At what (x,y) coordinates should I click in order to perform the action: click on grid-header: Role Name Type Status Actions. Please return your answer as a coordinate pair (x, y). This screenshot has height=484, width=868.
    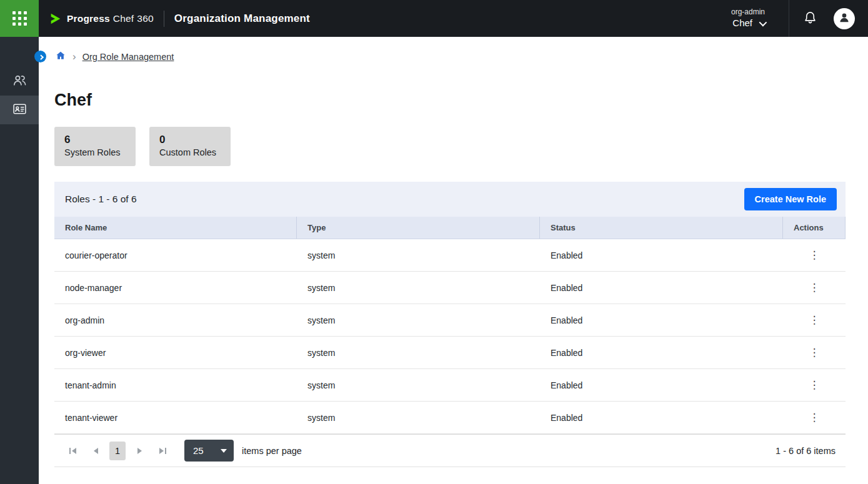
    Looking at the image, I should click on (450, 228).